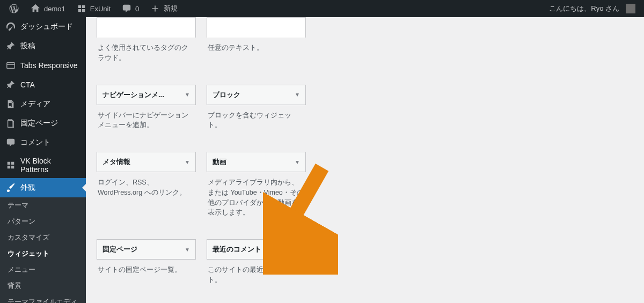 The image size is (644, 303). What do you see at coordinates (146, 267) in the screenshot?
I see `widget-desc: サイトの固定ページ一覧。` at bounding box center [146, 267].